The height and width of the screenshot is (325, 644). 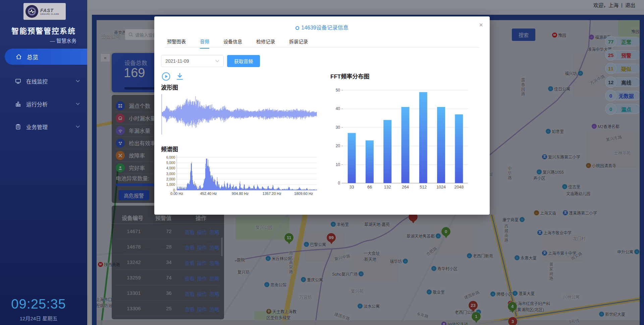 I want to click on sidebar-item-1: 总览, so click(x=46, y=57).